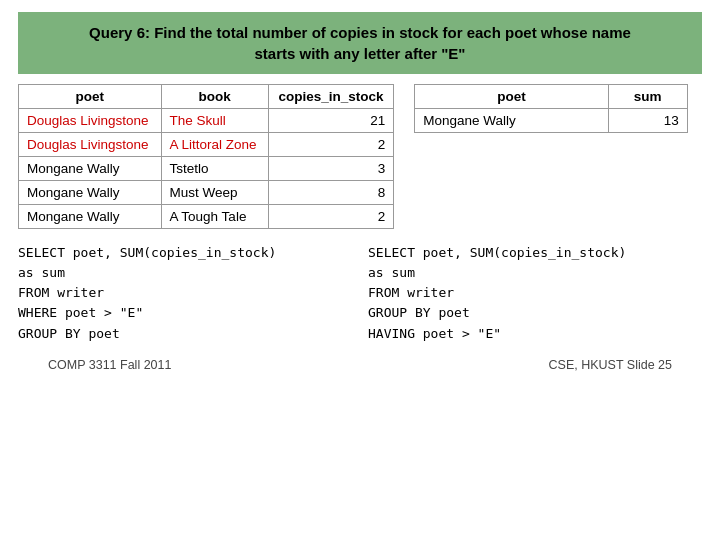  I want to click on code-block-left: SELECT poet, SUM(copies_in_stock) as sum…, so click(185, 294).